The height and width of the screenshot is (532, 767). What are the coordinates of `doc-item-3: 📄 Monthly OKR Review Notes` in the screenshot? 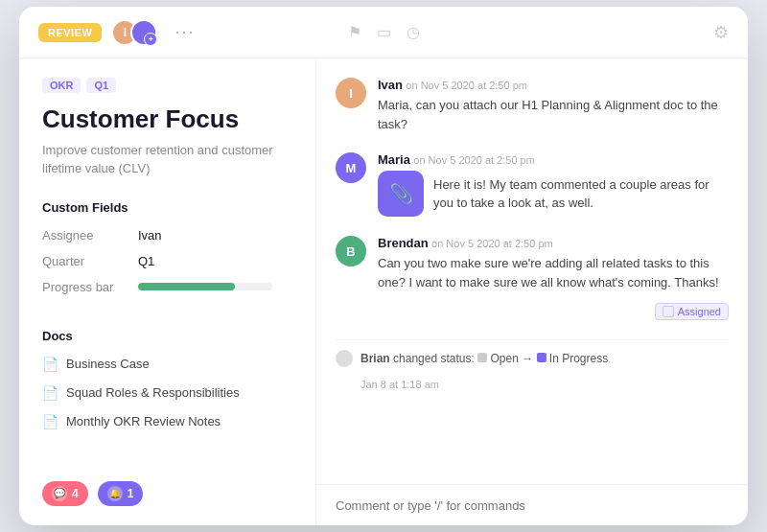 It's located at (167, 422).